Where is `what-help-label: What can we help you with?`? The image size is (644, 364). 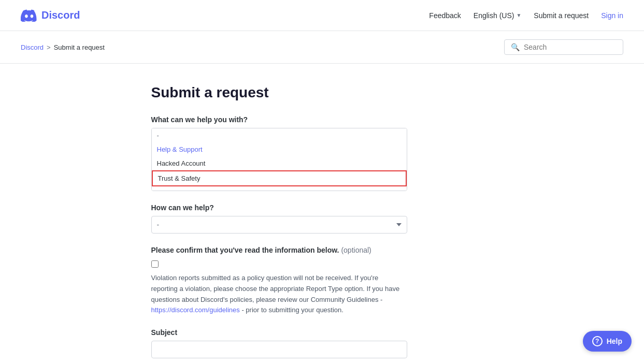 what-help-label: What can we help you with? is located at coordinates (322, 120).